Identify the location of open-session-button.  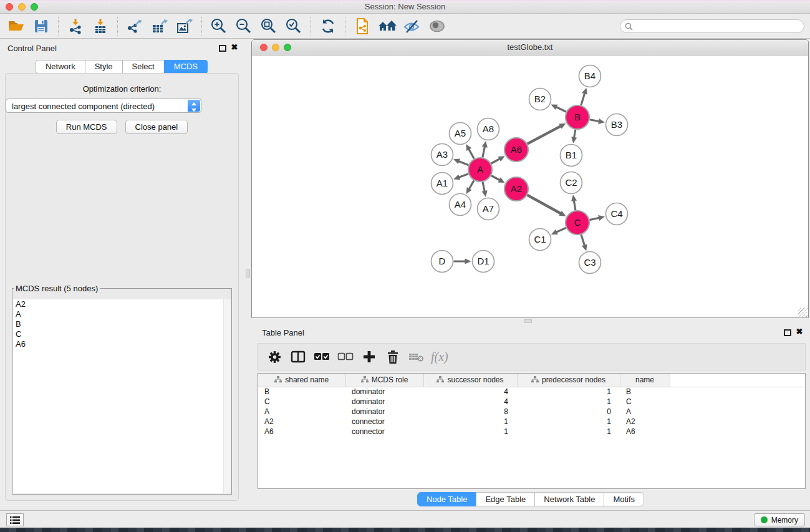
(16, 26).